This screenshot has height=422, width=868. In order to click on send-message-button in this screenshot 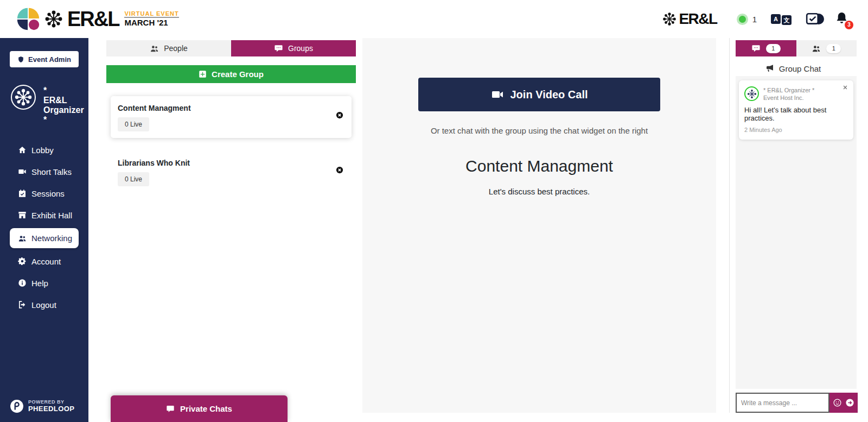, I will do `click(850, 403)`.